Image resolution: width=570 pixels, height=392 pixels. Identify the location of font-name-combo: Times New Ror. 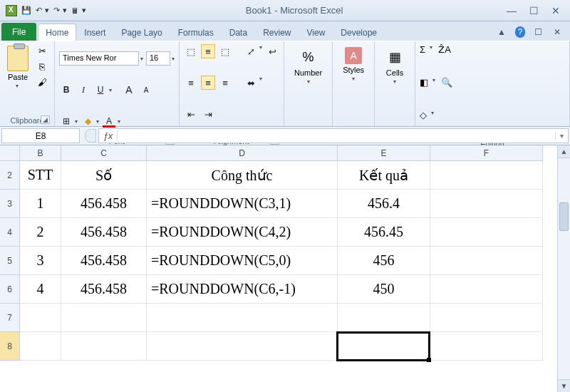
(99, 58).